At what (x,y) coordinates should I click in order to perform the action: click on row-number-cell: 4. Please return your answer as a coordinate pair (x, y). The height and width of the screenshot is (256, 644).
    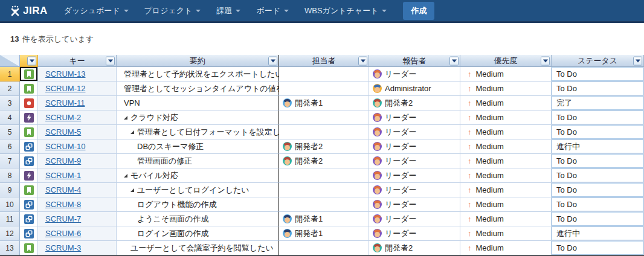
    Looking at the image, I should click on (10, 118).